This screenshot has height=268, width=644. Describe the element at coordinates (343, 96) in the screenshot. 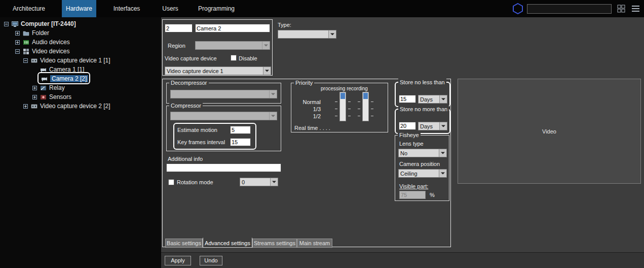

I see `processing-priority-slider-thumb` at that location.